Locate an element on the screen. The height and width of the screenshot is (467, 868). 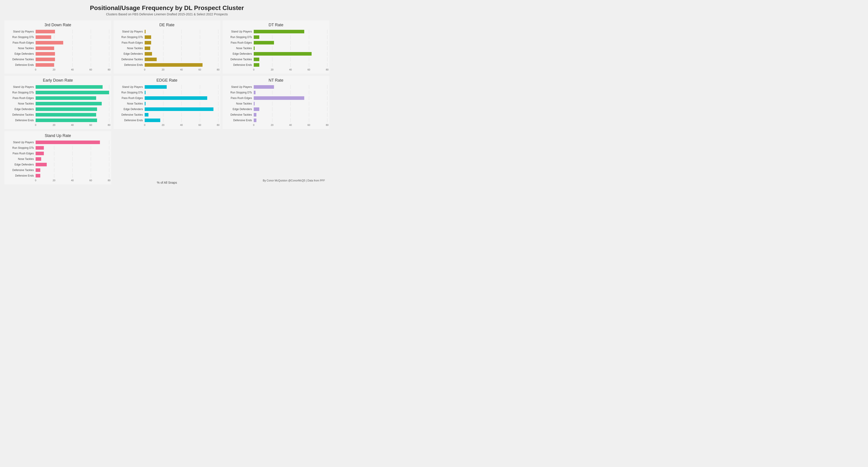
bar-chart-nt: Stand Up Players Run Stopping DTs Pass R… is located at coordinates (276, 106).